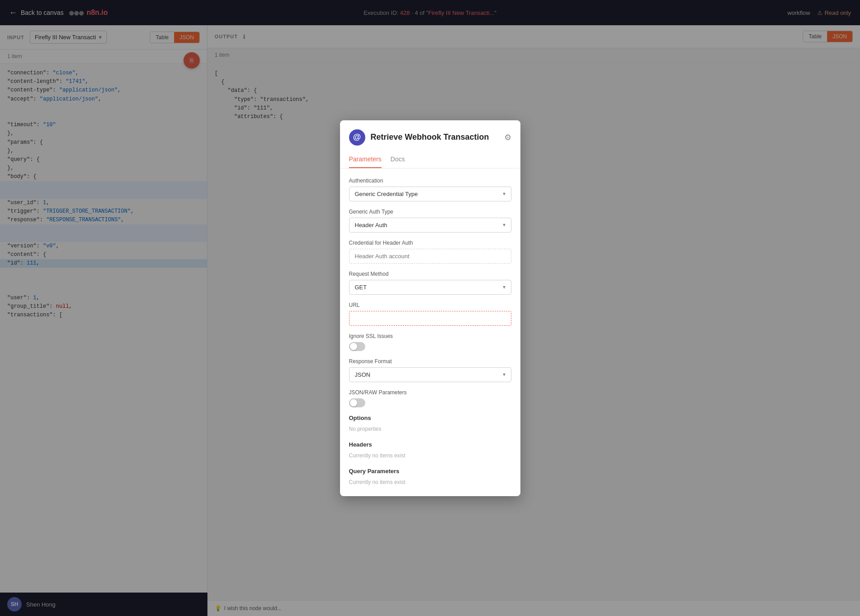  Describe the element at coordinates (430, 225) in the screenshot. I see `generic-auth-type-dropdown: Header Auth ▾` at that location.